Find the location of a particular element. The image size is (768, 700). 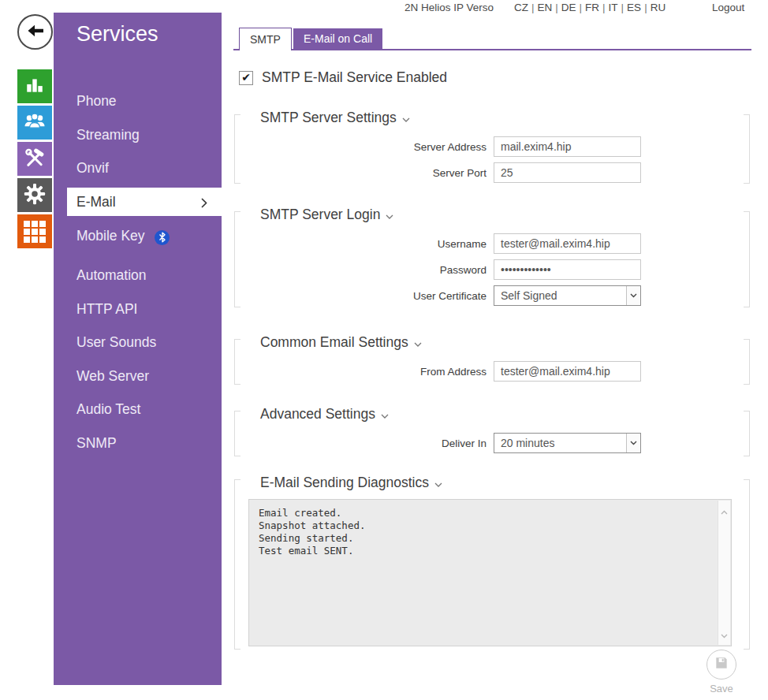

nav-tile-hardware is located at coordinates (35, 159).